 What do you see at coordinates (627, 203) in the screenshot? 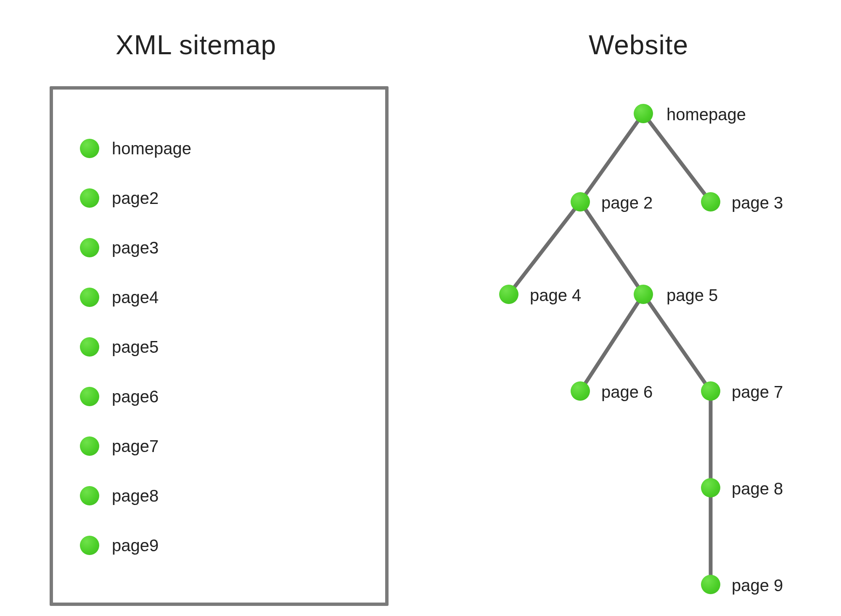
I see `tree-node-label: page 2` at bounding box center [627, 203].